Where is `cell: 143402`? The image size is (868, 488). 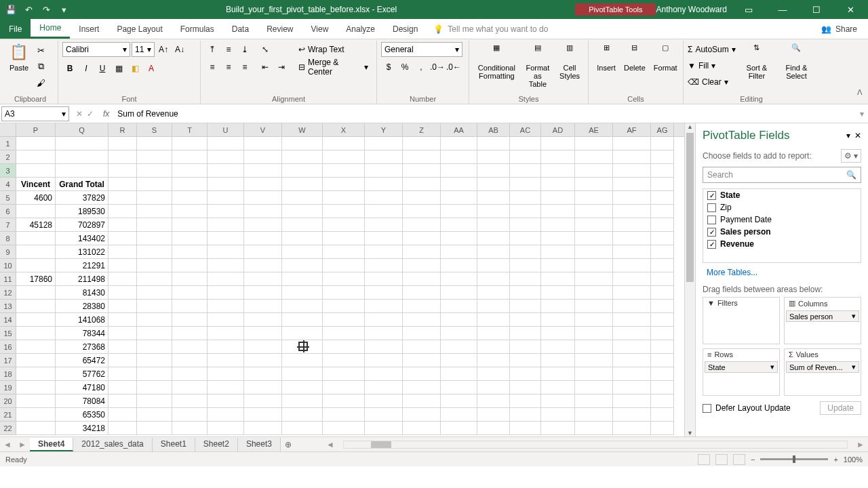
cell: 143402 is located at coordinates (82, 239).